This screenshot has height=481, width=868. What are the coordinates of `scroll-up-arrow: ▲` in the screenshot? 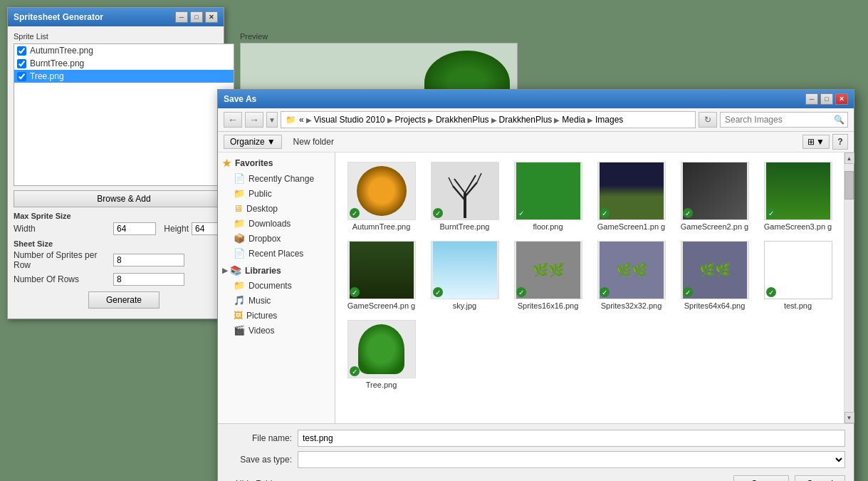 It's located at (849, 158).